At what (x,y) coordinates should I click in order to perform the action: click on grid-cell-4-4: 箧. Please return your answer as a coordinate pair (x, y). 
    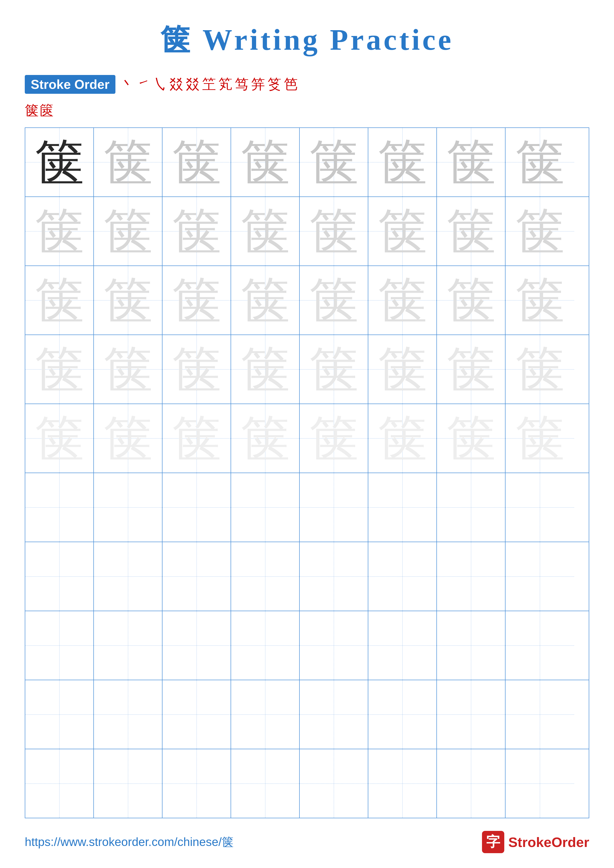
    Looking at the image, I should click on (266, 369).